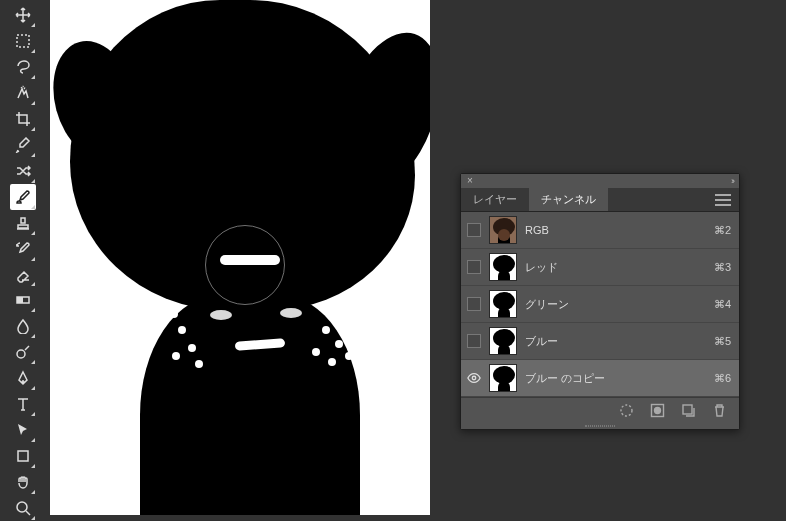  Describe the element at coordinates (600, 268) in the screenshot. I see `channel-row: レッド⌘3` at that location.